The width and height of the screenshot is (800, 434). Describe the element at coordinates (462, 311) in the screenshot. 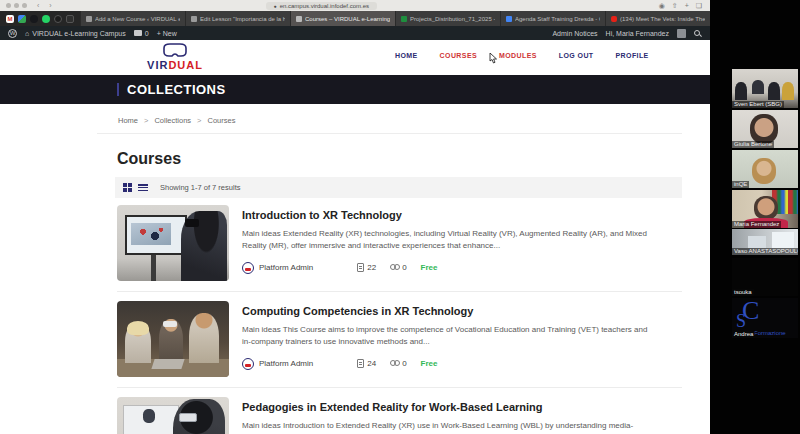

I see `course-title-link: Computing Competencies in XR Technology` at that location.